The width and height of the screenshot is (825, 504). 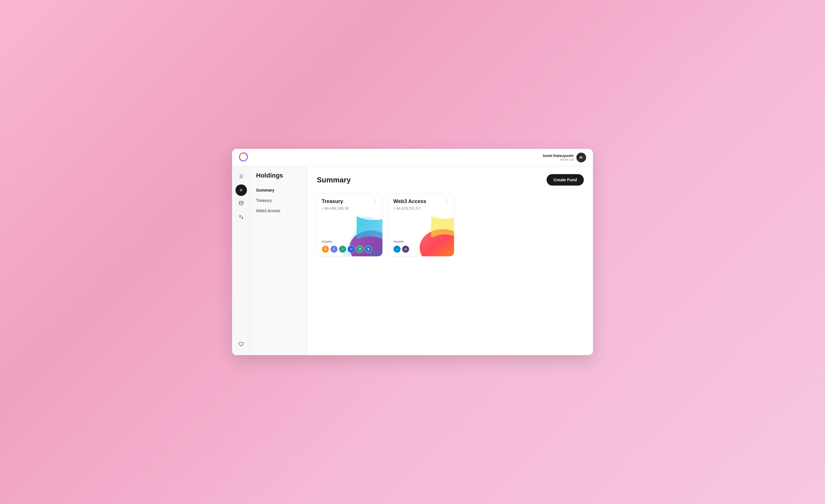 What do you see at coordinates (279, 190) in the screenshot?
I see `nav-item-summary: Summary` at bounding box center [279, 190].